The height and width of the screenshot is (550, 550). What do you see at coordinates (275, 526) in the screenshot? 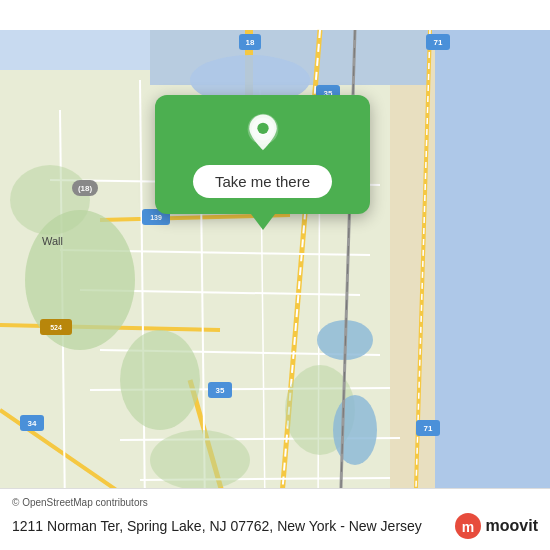
I see `address-line: 1211 Norman Ter, Spring Lake, NJ 07762, …` at bounding box center [275, 526].